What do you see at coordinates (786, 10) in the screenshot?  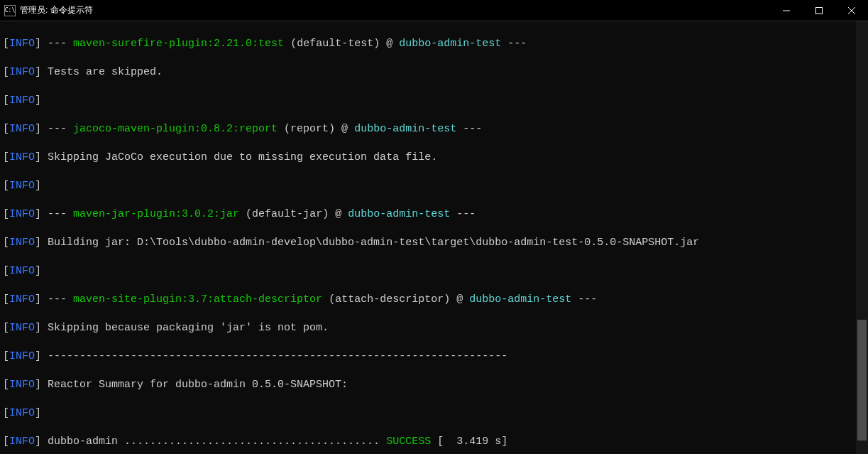 I see `minimize-button` at bounding box center [786, 10].